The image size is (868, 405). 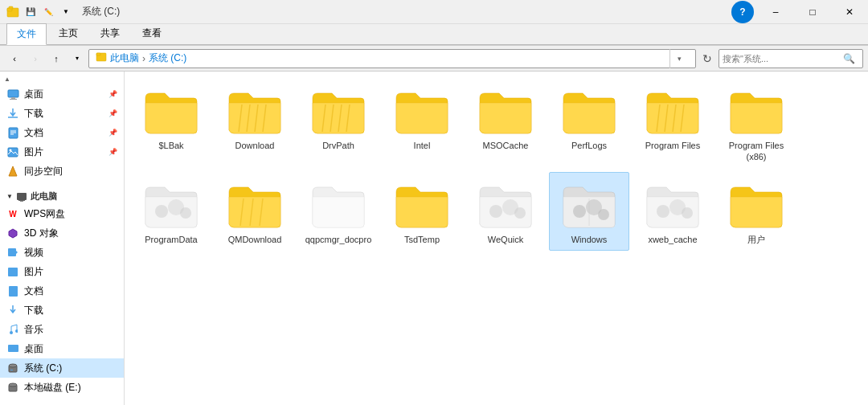 I want to click on address-dropdown: ▾, so click(x=679, y=59).